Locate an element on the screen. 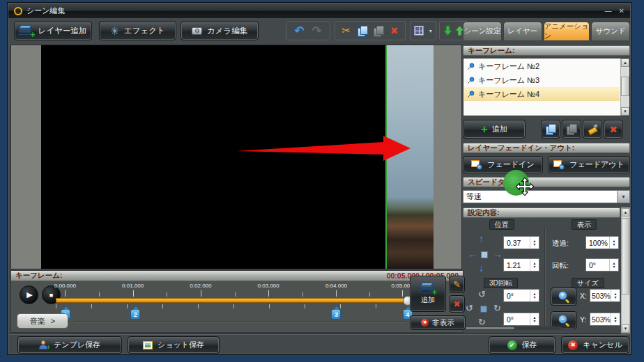 The width and height of the screenshot is (644, 362). pin-icon is located at coordinates (471, 67).